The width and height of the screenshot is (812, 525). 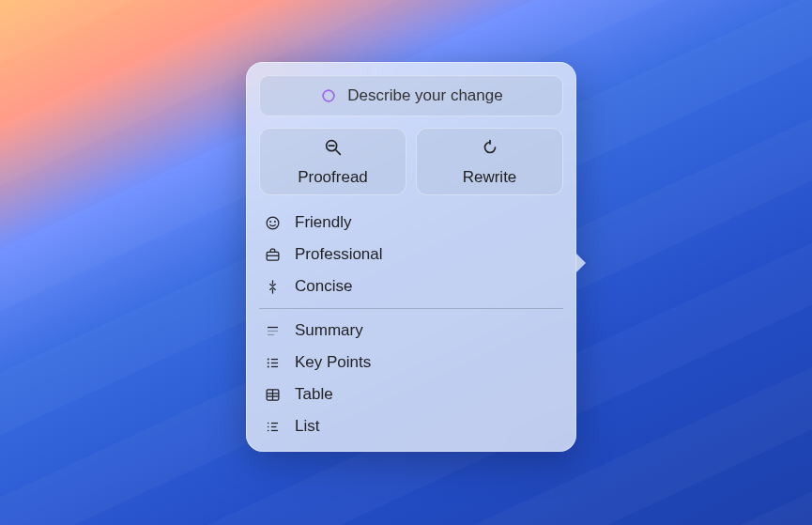 What do you see at coordinates (339, 255) in the screenshot?
I see `tone-professional-label: Professional` at bounding box center [339, 255].